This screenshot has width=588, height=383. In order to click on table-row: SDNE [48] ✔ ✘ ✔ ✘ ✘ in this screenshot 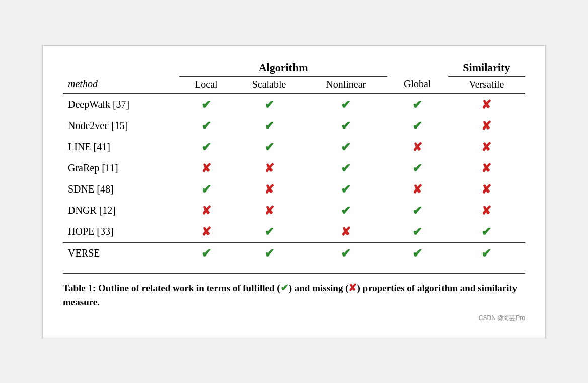, I will do `click(294, 189)`.